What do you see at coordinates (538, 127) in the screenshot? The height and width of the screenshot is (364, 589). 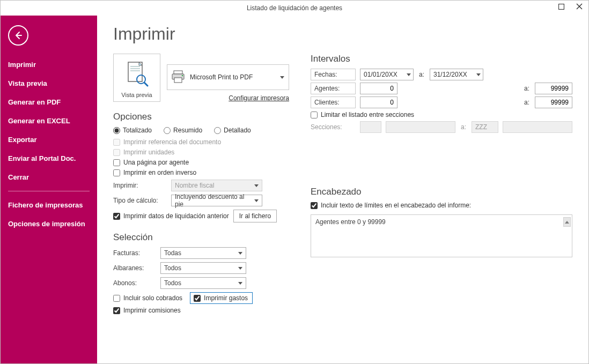 I see `secciones-hasta-desc` at bounding box center [538, 127].